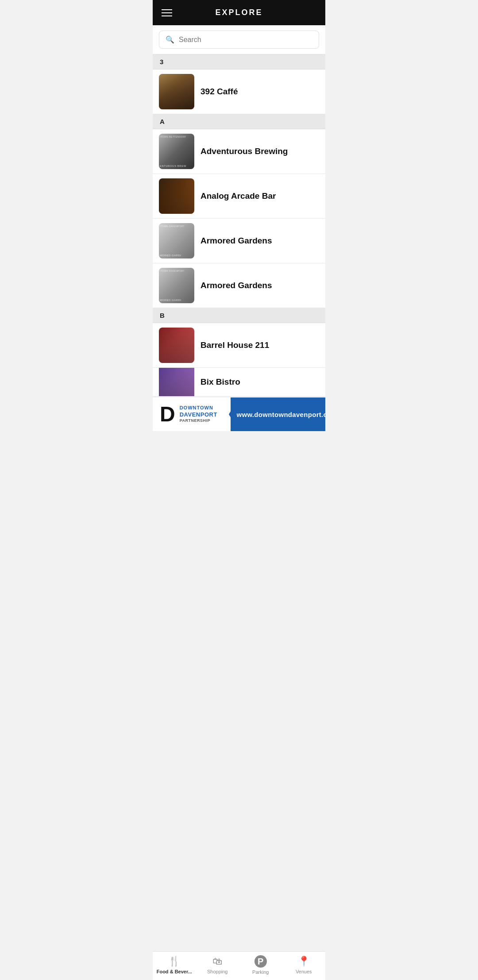  Describe the element at coordinates (170, 40) in the screenshot. I see `search-icon: 🔍` at that location.